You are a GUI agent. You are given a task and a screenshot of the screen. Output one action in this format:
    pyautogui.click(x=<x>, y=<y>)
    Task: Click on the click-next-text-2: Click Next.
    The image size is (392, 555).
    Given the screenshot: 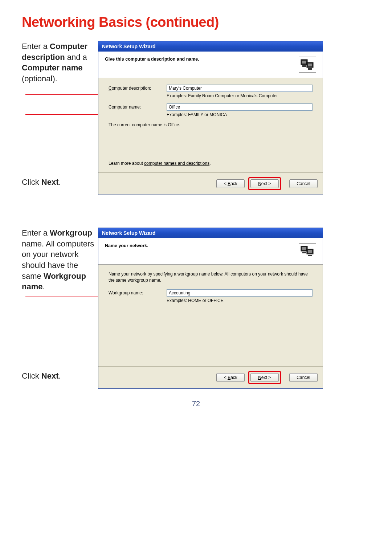 What is the action you would take?
    pyautogui.click(x=41, y=376)
    